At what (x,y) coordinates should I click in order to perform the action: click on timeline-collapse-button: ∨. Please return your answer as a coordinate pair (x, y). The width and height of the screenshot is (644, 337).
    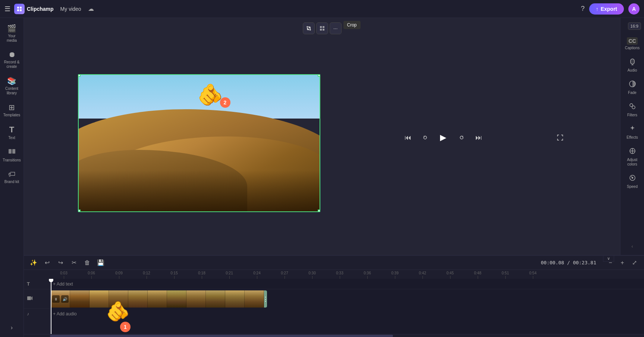
    Looking at the image, I should click on (609, 259).